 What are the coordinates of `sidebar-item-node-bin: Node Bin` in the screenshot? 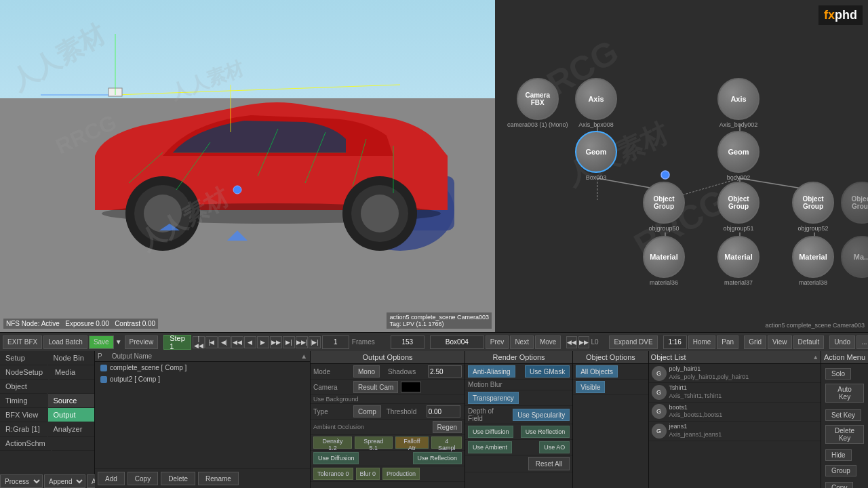 It's located at (72, 358).